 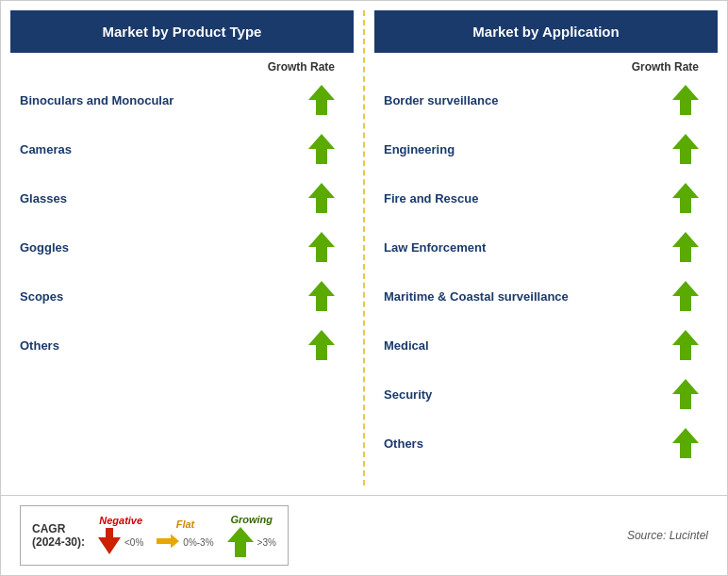 I want to click on left-panel-title: Market by Product Type, so click(x=183, y=32).